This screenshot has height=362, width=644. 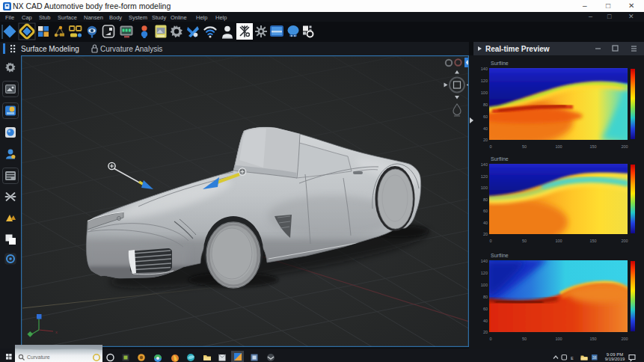 I want to click on svg-text: 9/19/2019, so click(x=615, y=359).